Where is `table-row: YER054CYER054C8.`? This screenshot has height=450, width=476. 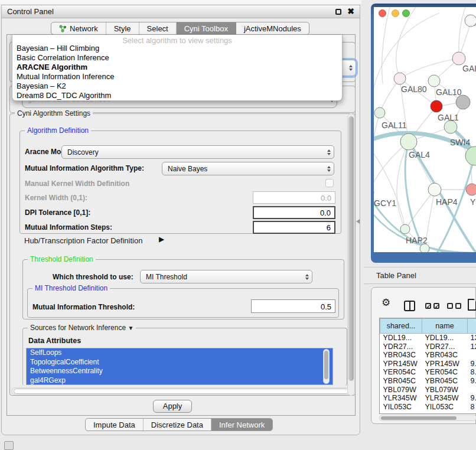 table-row: YER054CYER054C8. is located at coordinates (428, 372).